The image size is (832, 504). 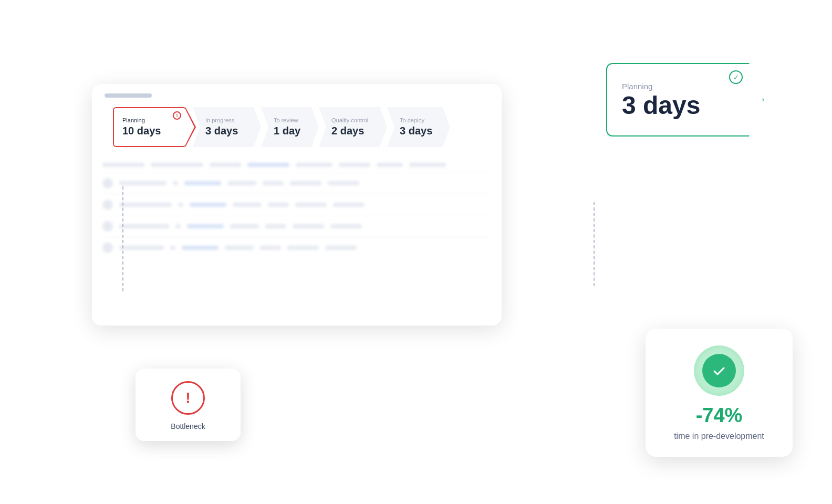 What do you see at coordinates (720, 415) in the screenshot?
I see `stats-percent: -74%` at bounding box center [720, 415].